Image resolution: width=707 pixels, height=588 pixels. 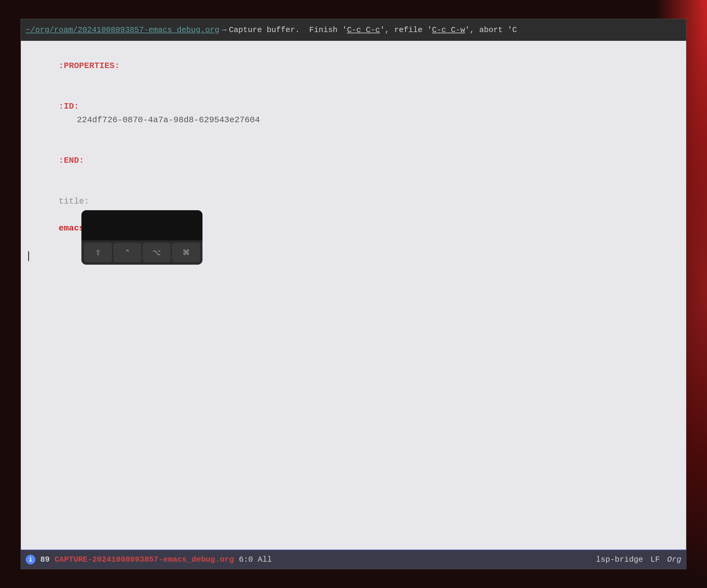 I want to click on status-bar: i 89 CAPTURE-20241008093857-emacs_debug.…, so click(x=354, y=559).